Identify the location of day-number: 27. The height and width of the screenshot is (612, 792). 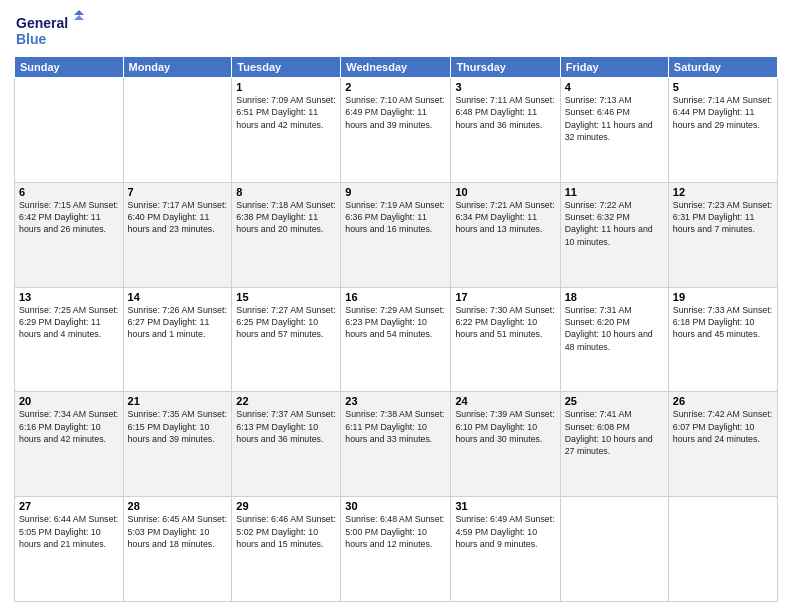
(69, 506).